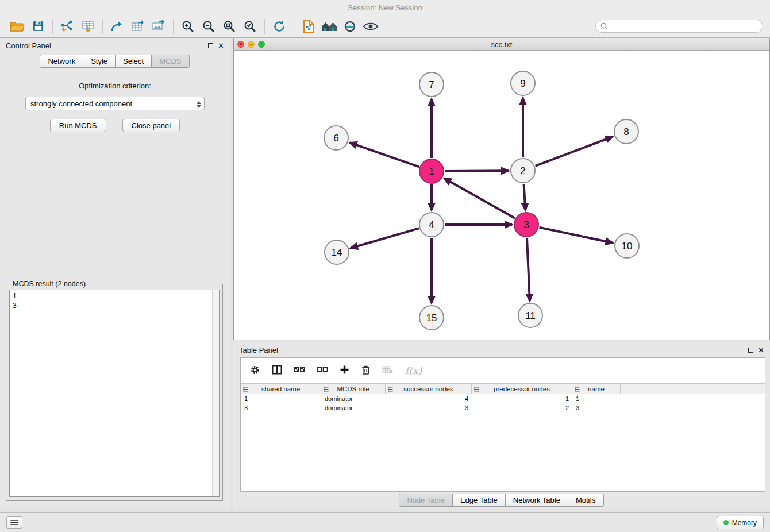  I want to click on column-header-name: name, so click(596, 388).